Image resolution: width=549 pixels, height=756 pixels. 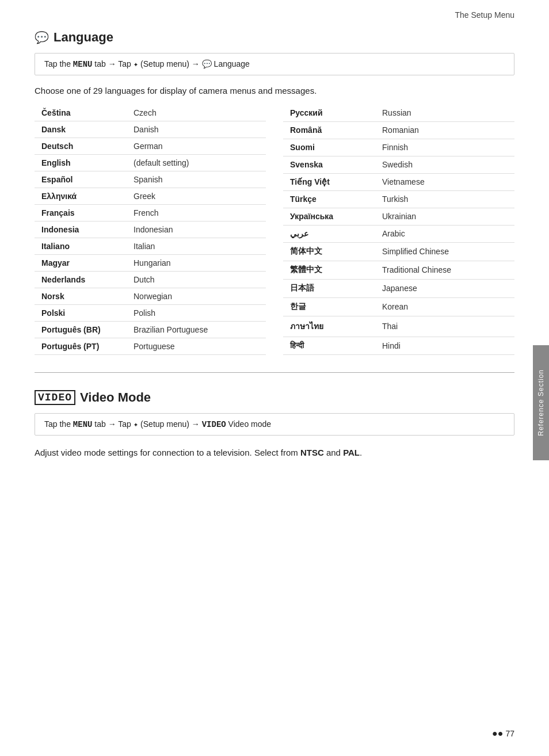 What do you see at coordinates (150, 163) in the screenshot?
I see `table-row: English(default setting)` at bounding box center [150, 163].